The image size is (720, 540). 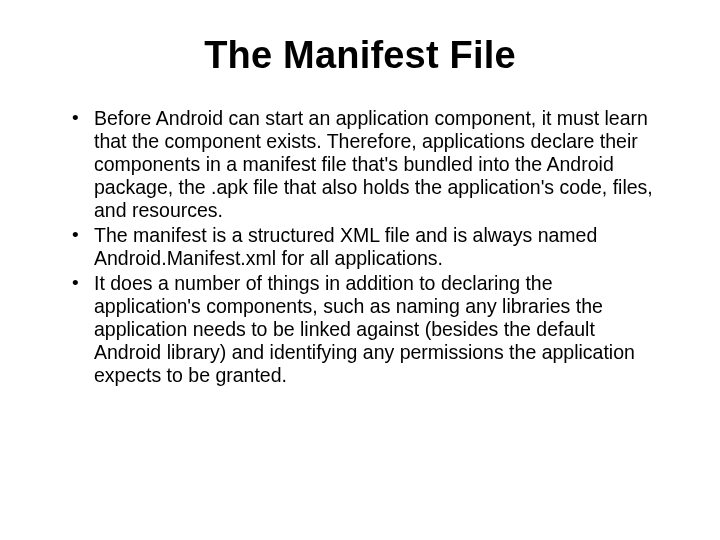 What do you see at coordinates (360, 56) in the screenshot?
I see `slide-title: The Manifest File` at bounding box center [360, 56].